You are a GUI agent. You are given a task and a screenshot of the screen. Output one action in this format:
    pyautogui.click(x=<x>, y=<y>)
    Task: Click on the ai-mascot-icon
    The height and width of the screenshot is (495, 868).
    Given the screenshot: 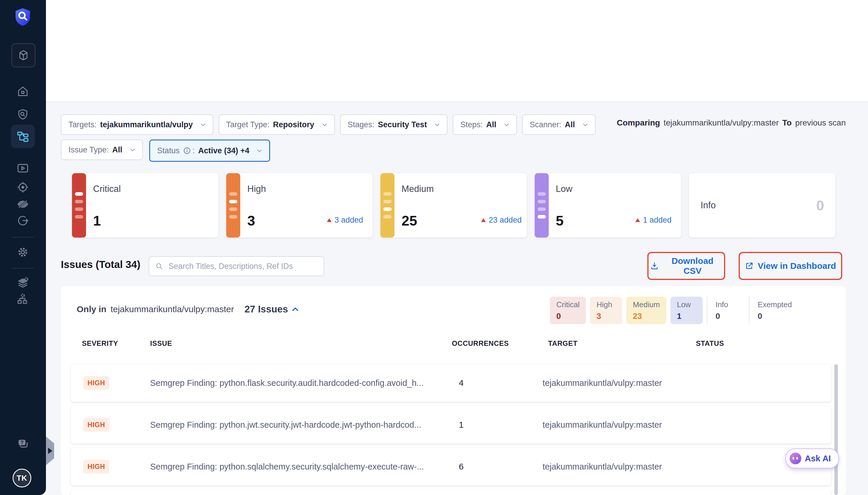 What is the action you would take?
    pyautogui.click(x=796, y=458)
    